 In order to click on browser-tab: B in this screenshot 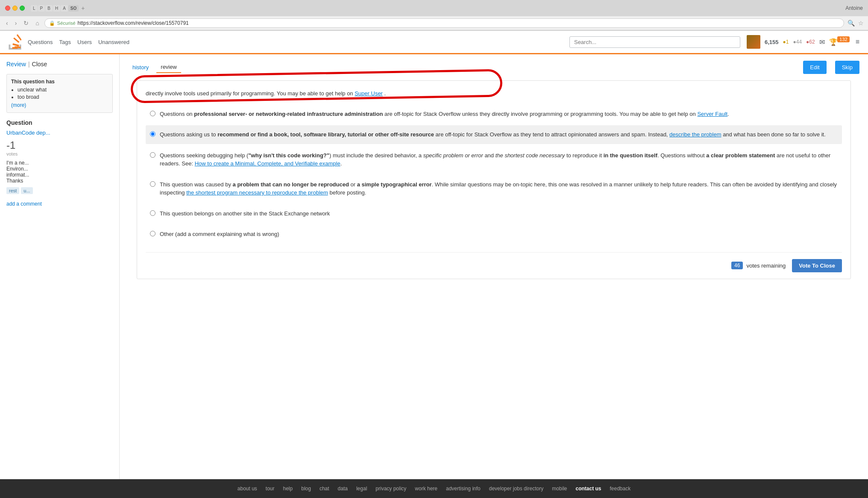, I will do `click(49, 9)`.